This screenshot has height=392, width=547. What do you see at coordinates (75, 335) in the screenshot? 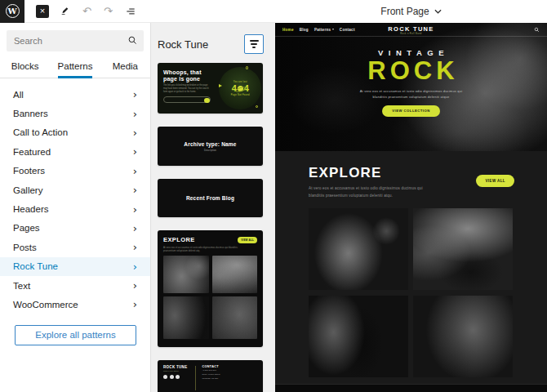
I see `explore-all-patterns-button: Explore all patterns` at bounding box center [75, 335].